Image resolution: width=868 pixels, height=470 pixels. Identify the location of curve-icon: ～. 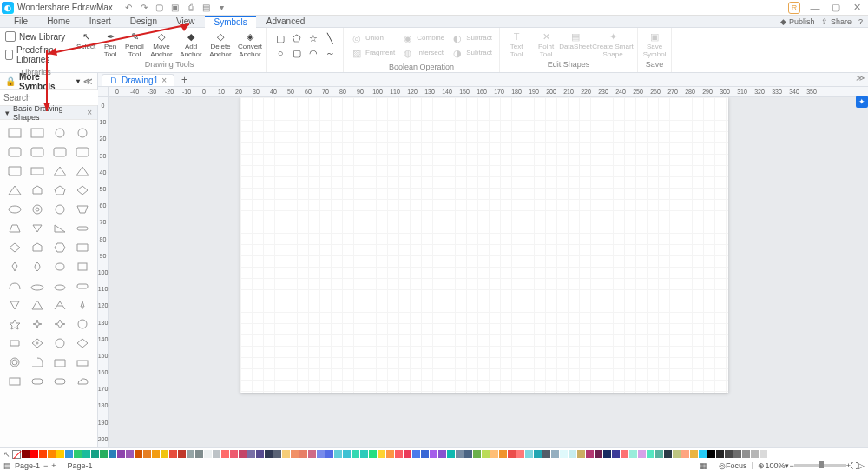
(330, 53).